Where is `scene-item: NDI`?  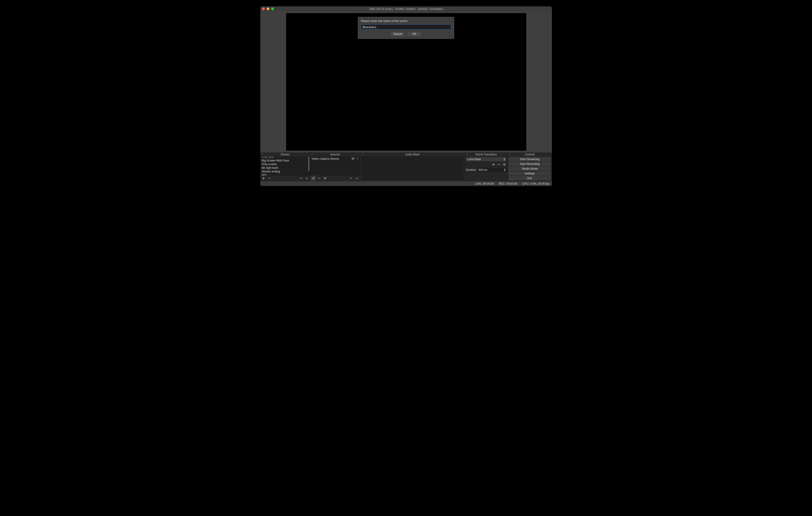
scene-item: NDI is located at coordinates (285, 175).